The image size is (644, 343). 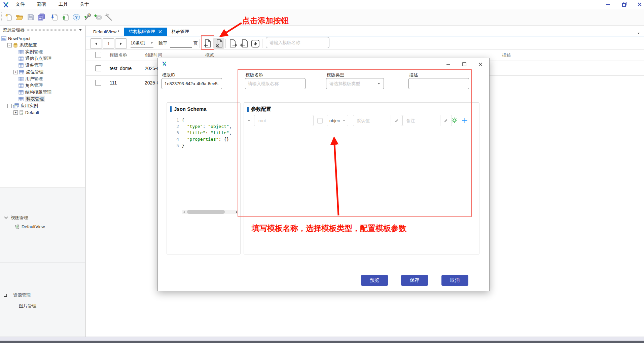 I want to click on template-search-input, so click(x=299, y=42).